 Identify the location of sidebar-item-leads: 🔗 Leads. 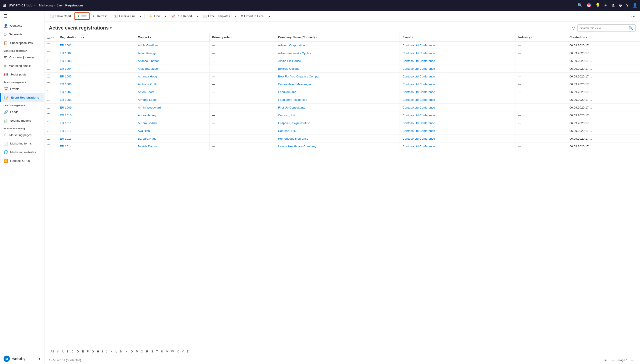
(22, 112).